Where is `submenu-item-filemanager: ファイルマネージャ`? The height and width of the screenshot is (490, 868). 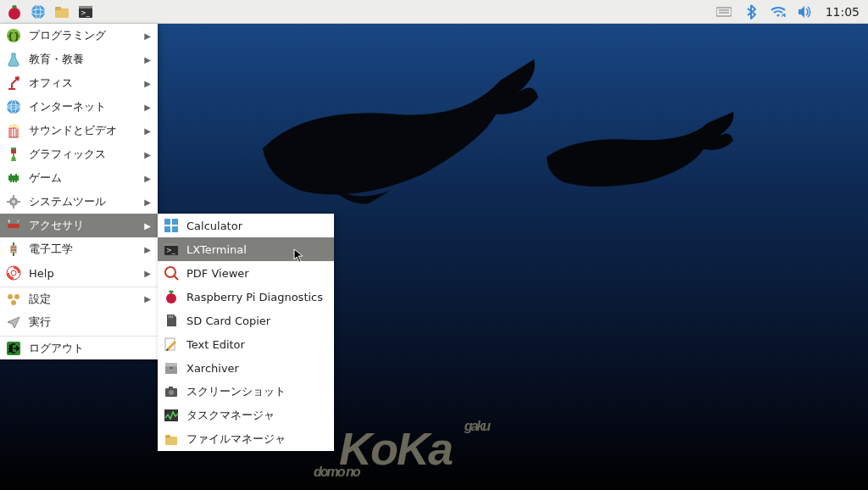 submenu-item-filemanager: ファイルマネージャ is located at coordinates (246, 439).